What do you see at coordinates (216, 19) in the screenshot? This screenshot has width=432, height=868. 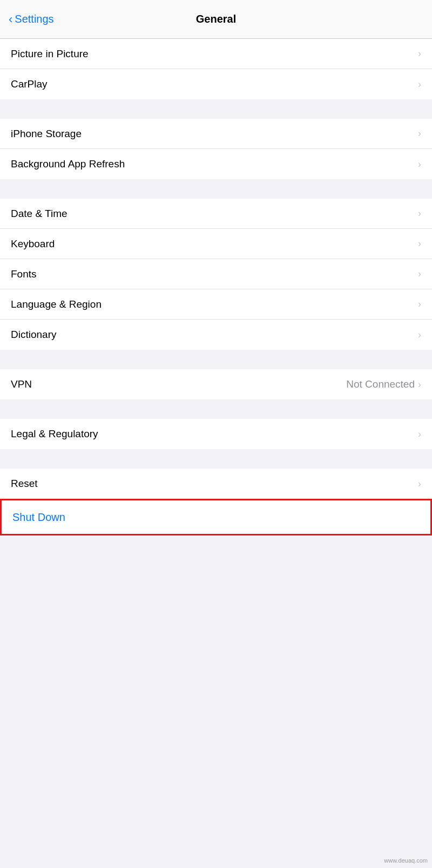 I see `page-title: General` at bounding box center [216, 19].